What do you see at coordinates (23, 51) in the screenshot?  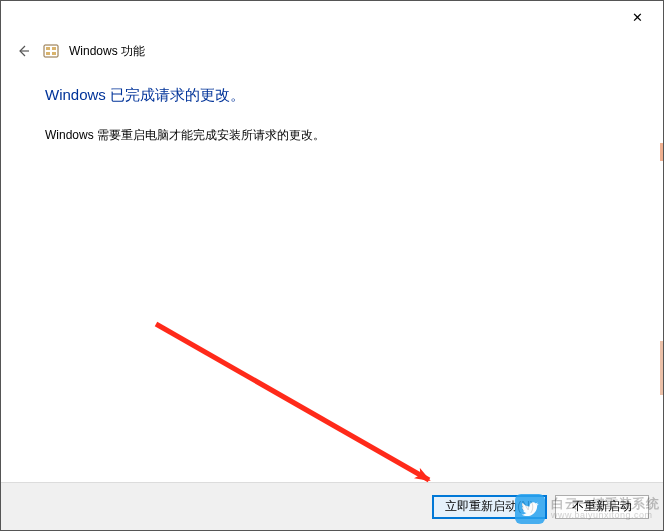 I see `back-arrow-icon` at bounding box center [23, 51].